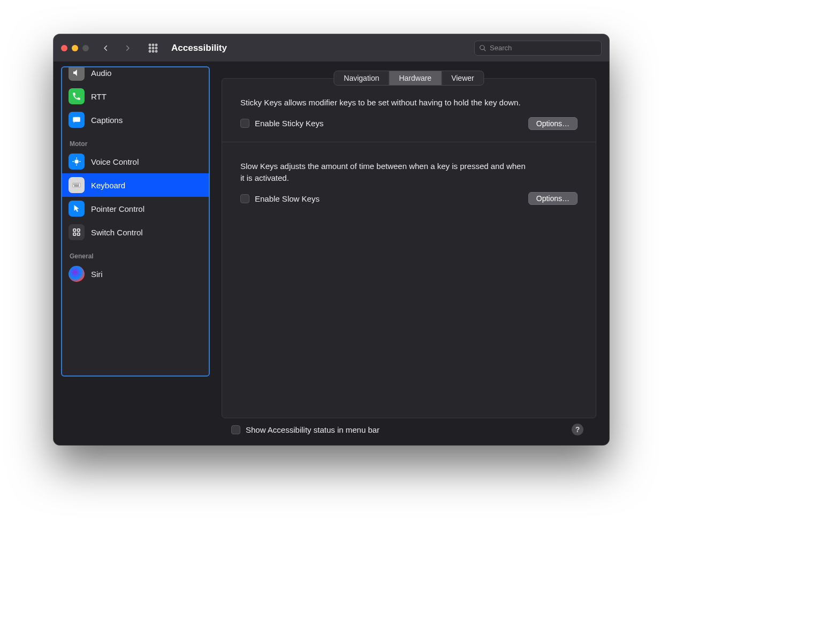 This screenshot has height=644, width=835. Describe the element at coordinates (578, 430) in the screenshot. I see `help-button: ?` at that location.